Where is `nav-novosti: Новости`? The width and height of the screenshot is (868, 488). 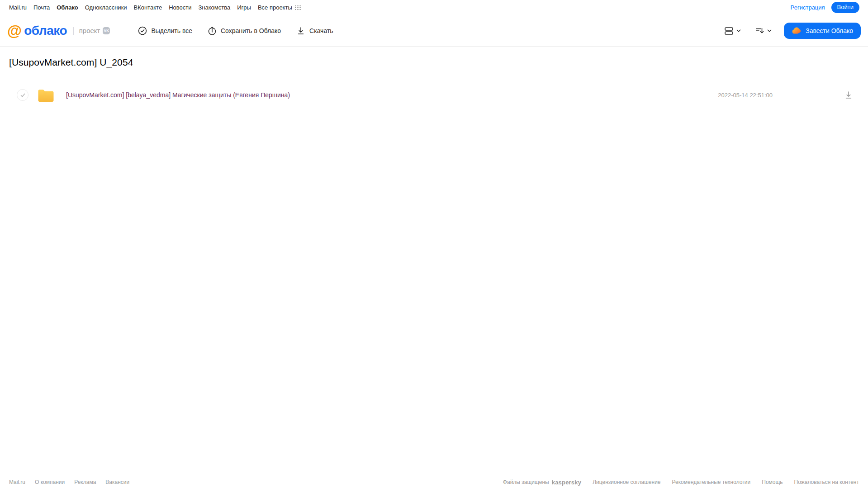 nav-novosti: Новости is located at coordinates (180, 7).